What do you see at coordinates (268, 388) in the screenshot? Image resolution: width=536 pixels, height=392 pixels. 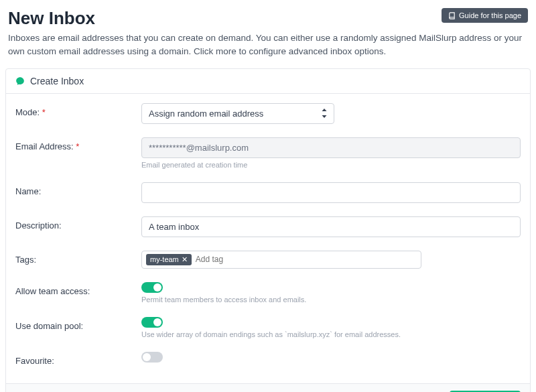 I see `card-footer: Open after creation Create inbox` at bounding box center [268, 388].